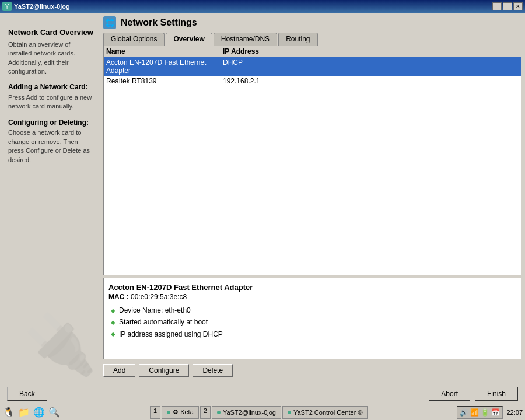 This screenshot has height=420, width=525. Describe the element at coordinates (262, 412) in the screenshot. I see `taskbar: 🐧 📁 🌐 🔍 1 ♻ Keta 2 YaST2@linux-0jog YaST…` at that location.